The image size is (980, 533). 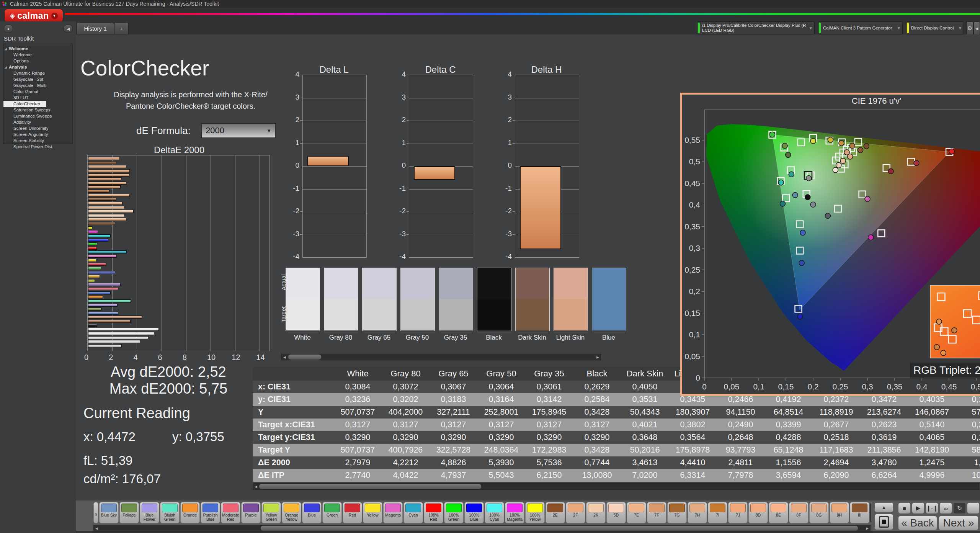 I want to click on pattern-window-button, so click(x=884, y=522).